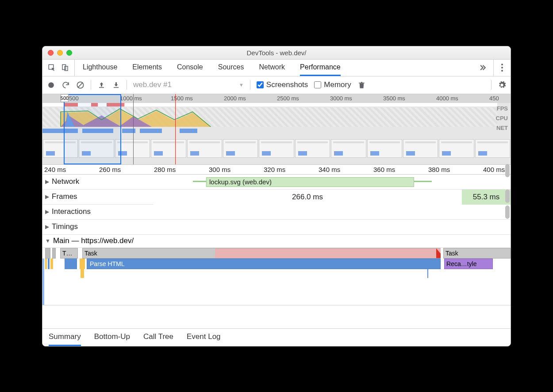 Image resolution: width=553 pixels, height=392 pixels. Describe the element at coordinates (362, 85) in the screenshot. I see `trash-button` at that location.